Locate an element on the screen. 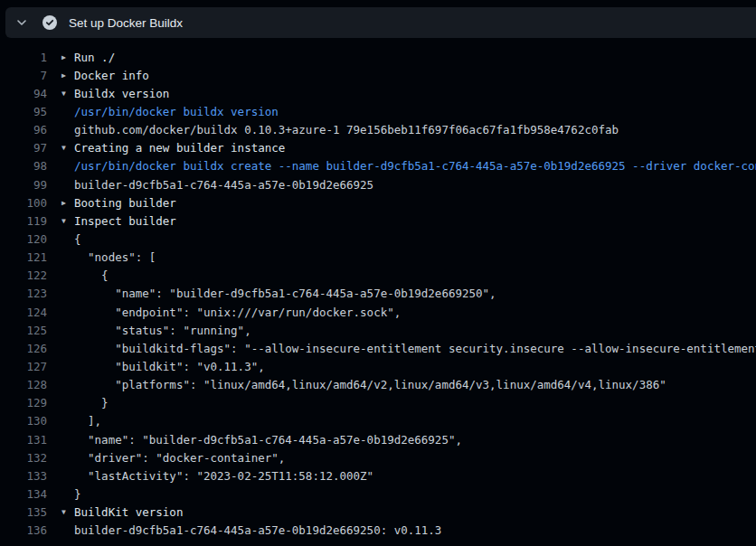 The image size is (756, 546). log-group-row: 94 ▼ Buildx version is located at coordinates (378, 93).